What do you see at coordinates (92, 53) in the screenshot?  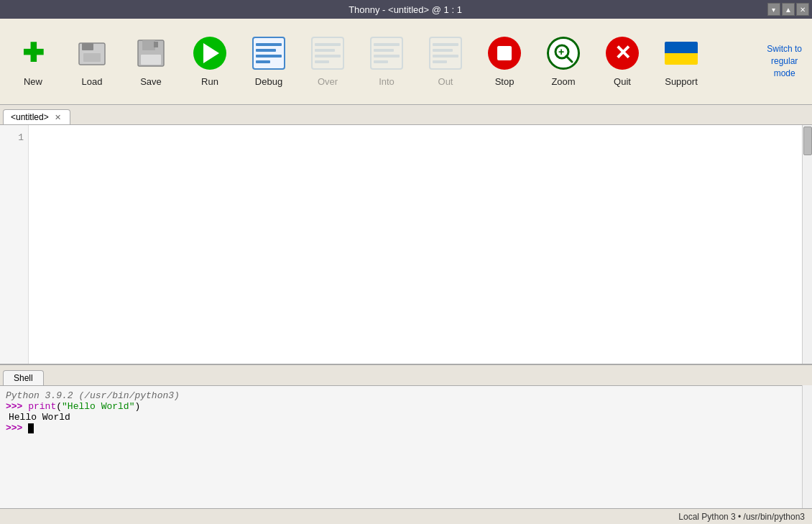 I see `load-icon` at bounding box center [92, 53].